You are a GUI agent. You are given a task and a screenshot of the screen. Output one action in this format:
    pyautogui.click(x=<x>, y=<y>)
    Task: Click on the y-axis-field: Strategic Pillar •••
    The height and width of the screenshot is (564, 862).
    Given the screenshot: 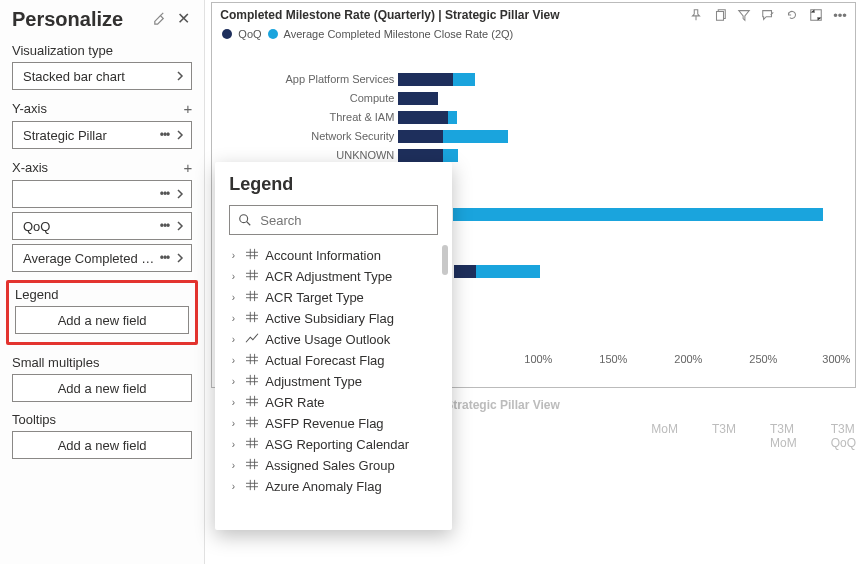 What is the action you would take?
    pyautogui.click(x=102, y=135)
    